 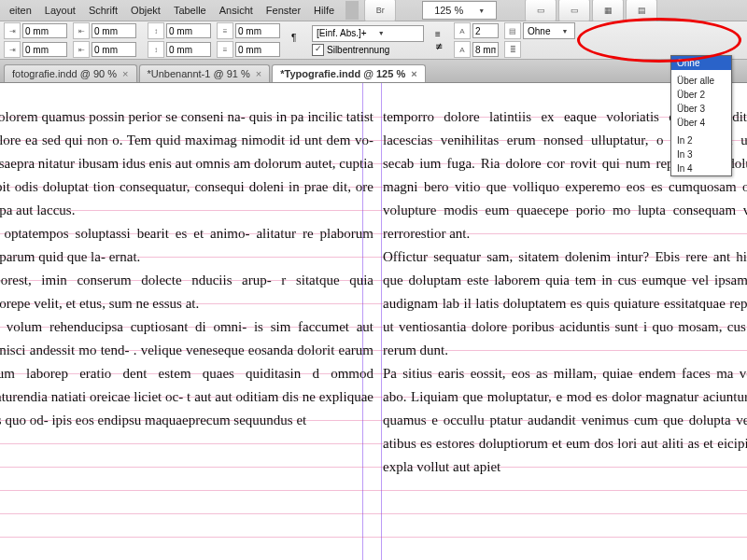 I want to click on dropdown-item: In 4, so click(x=701, y=168).